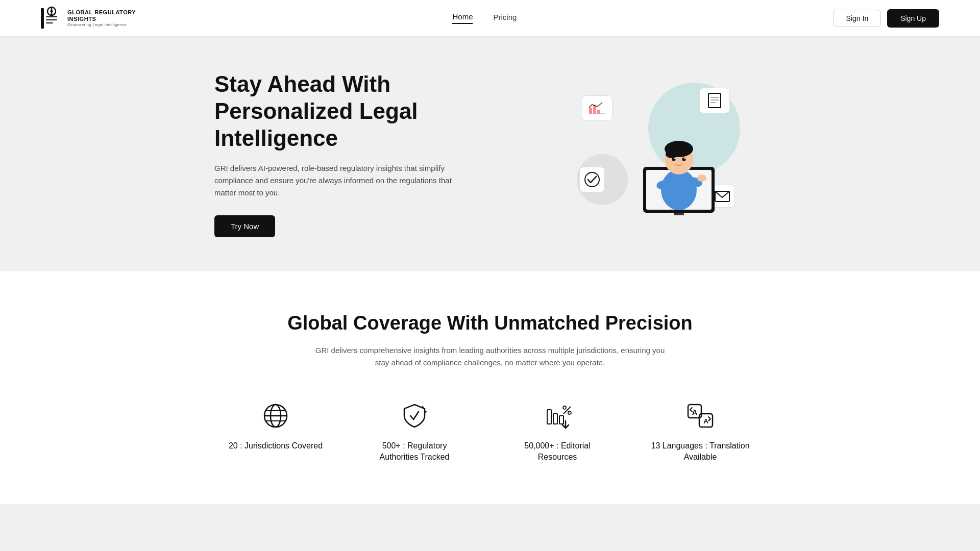 This screenshot has height=551, width=980. What do you see at coordinates (490, 357) in the screenshot?
I see `features-description: GRI delivers comprehensive insights from…` at bounding box center [490, 357].